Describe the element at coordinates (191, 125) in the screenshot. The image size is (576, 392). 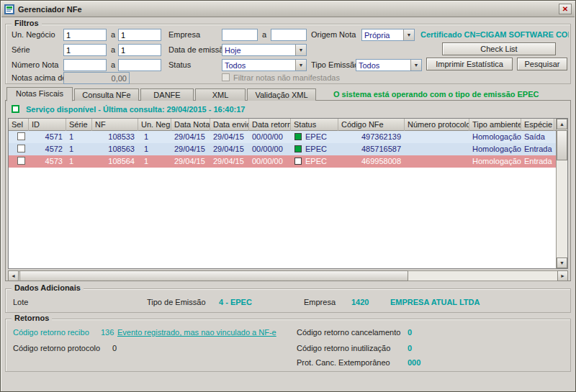
I see `col-header-data-nota: Data Nota` at that location.